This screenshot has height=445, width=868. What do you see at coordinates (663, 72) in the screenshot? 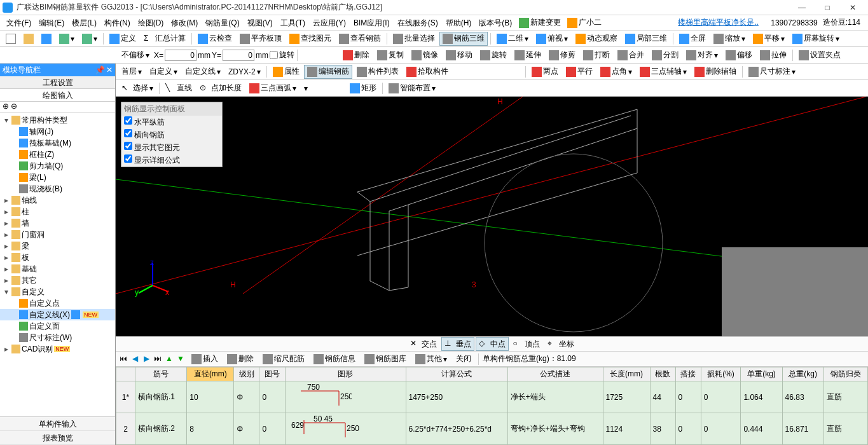
I see `axisauxmulti-button: 三点辅轴▾` at bounding box center [663, 72].